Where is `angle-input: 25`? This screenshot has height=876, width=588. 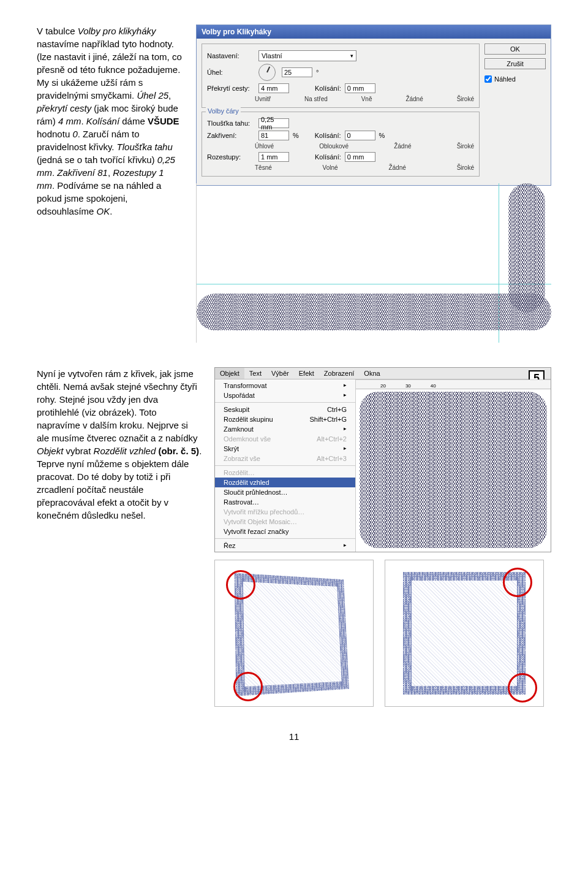 angle-input: 25 is located at coordinates (297, 72).